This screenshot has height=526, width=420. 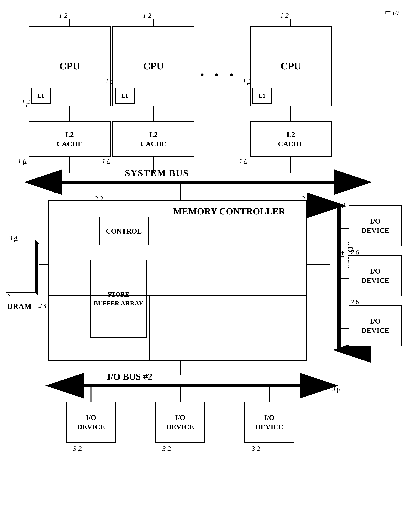 What do you see at coordinates (375, 276) in the screenshot?
I see `io-device-right-2-label: I/ODEVICE` at bounding box center [375, 276].